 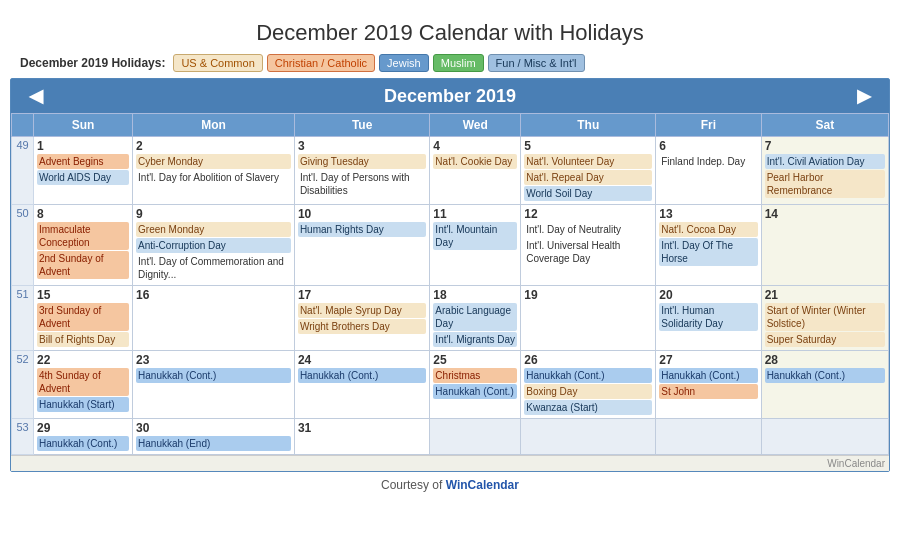 What do you see at coordinates (362, 246) in the screenshot?
I see `table-row: 10Human Rights Day` at bounding box center [362, 246].